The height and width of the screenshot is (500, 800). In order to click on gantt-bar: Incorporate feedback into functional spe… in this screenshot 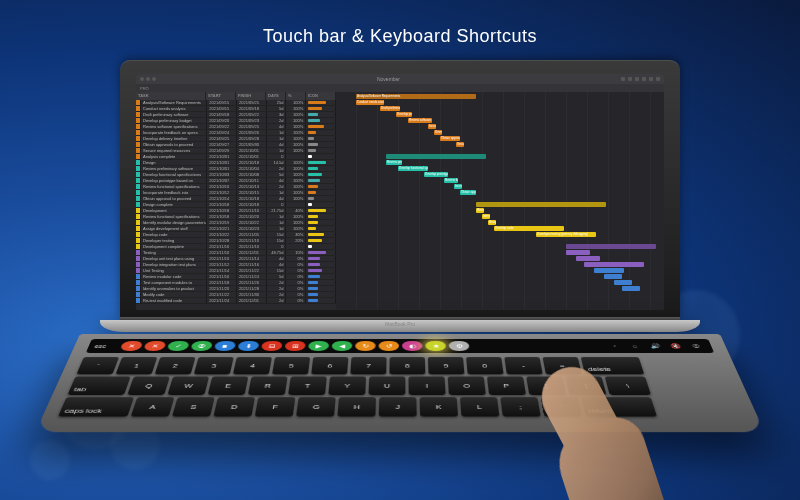, I will do `click(458, 186)`.